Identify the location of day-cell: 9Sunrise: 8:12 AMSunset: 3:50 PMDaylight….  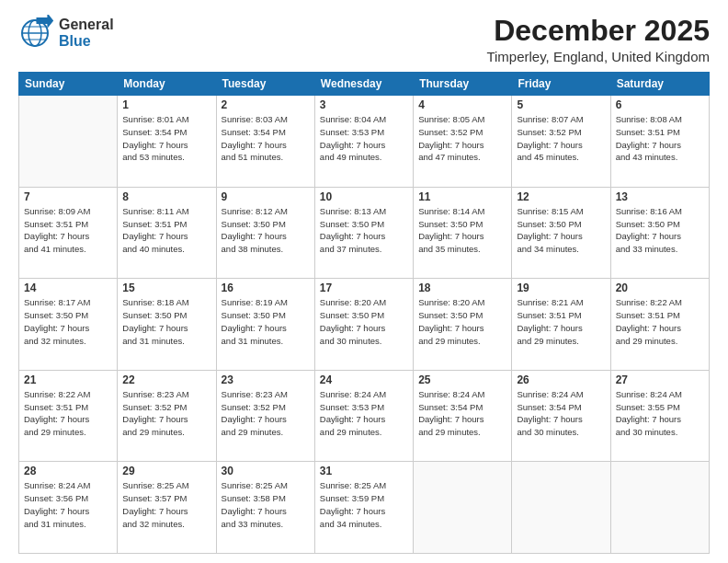
(265, 233).